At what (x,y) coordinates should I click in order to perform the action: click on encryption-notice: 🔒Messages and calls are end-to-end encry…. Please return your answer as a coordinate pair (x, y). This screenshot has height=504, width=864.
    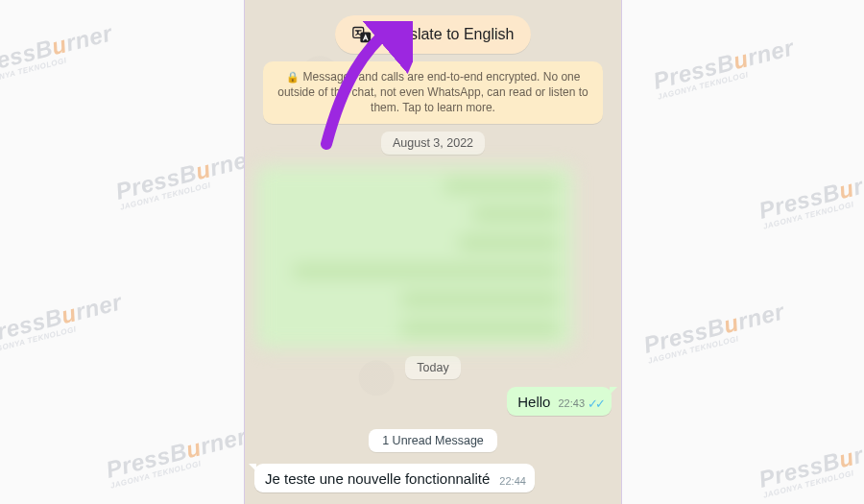
    Looking at the image, I should click on (433, 92).